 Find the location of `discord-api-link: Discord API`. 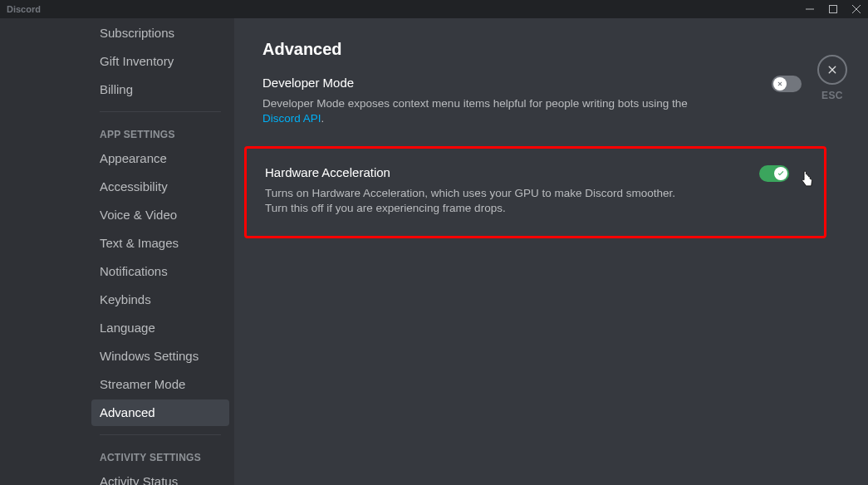

discord-api-link: Discord API is located at coordinates (292, 118).